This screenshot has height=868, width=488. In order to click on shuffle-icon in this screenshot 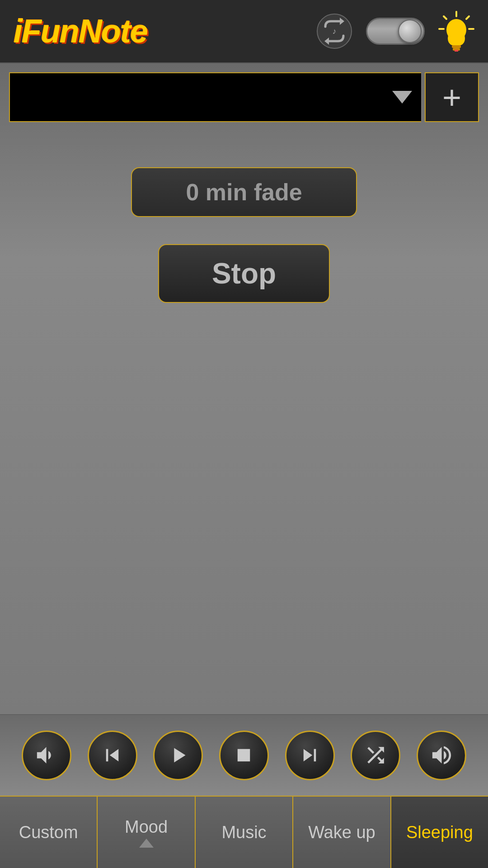, I will do `click(376, 755)`.